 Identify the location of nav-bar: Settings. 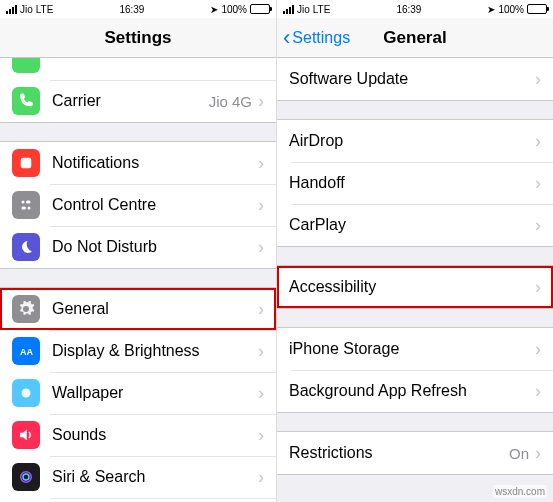
(138, 38).